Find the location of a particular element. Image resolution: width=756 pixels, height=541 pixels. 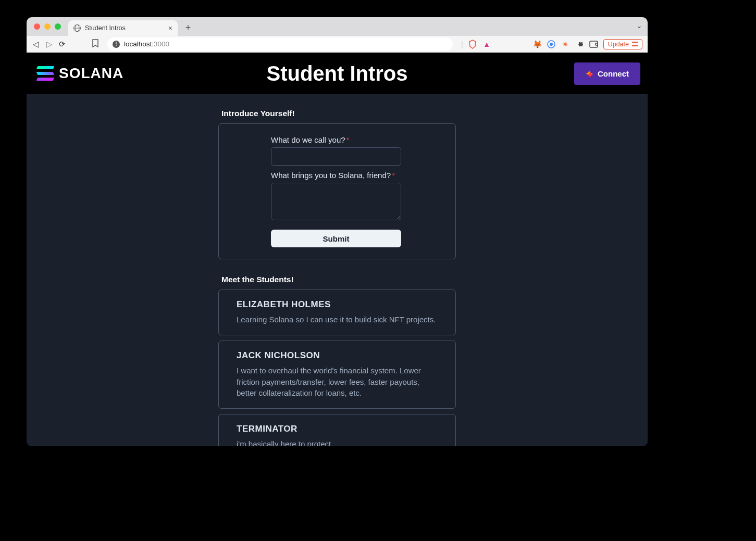

intro-form: What do we call you?* What brings you to… is located at coordinates (337, 192).